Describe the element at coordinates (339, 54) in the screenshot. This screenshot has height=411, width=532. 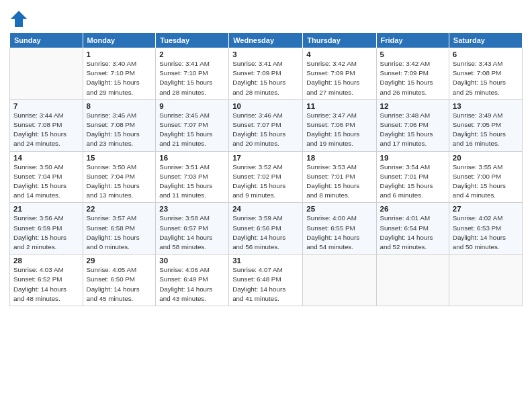
I see `day-number: 4` at that location.